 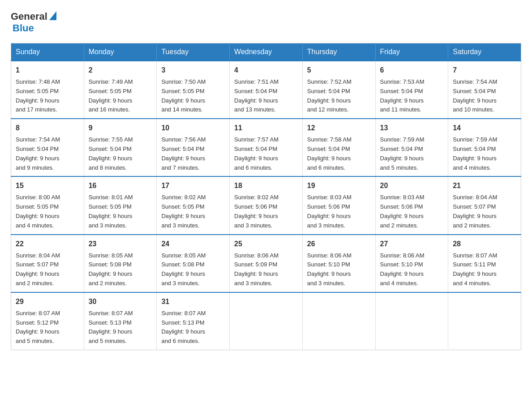 I want to click on calendar-cell: 1Sunrise: 7:48 AMSunset: 5:05 PMDaylight…, so click(x=47, y=90).